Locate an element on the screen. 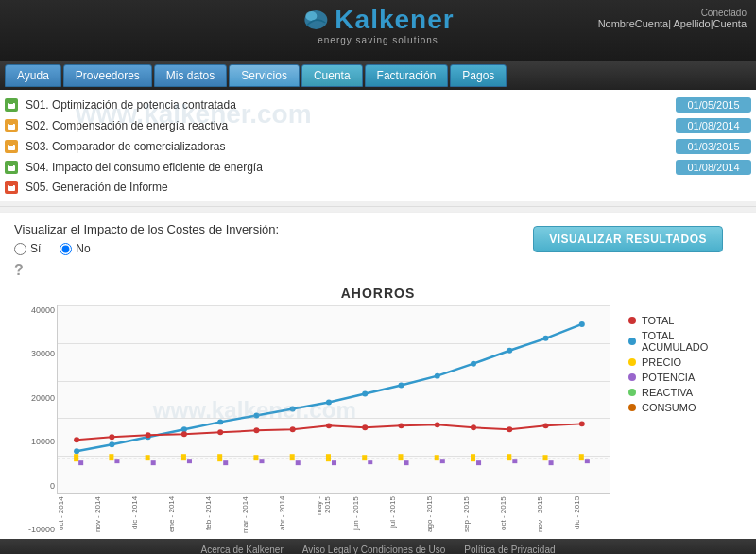  service-label-s04: S04. Impacto del consumo eficiente de en… is located at coordinates (347, 167).